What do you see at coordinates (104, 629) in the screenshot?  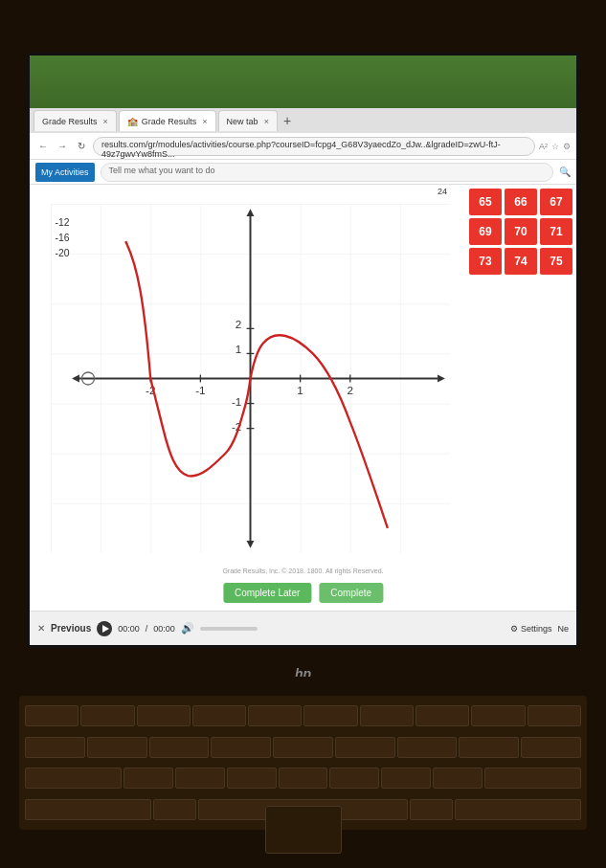 I see `play-button` at bounding box center [104, 629].